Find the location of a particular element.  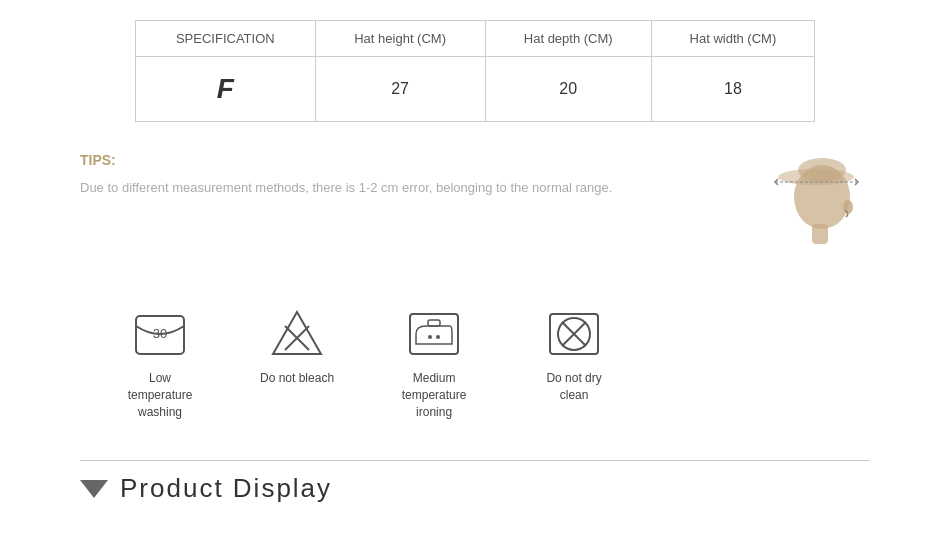

iron-label: Medium temperatureironing is located at coordinates (434, 395).